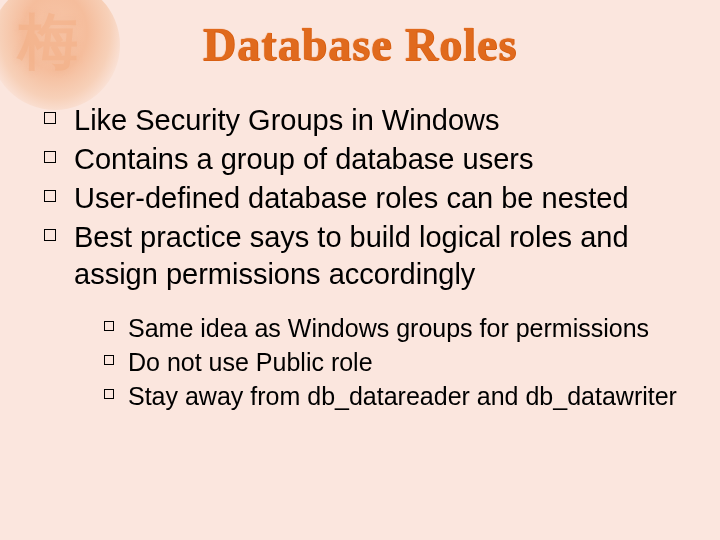  Describe the element at coordinates (287, 120) in the screenshot. I see `bullet-text: Like Security Groups in Windows` at that location.